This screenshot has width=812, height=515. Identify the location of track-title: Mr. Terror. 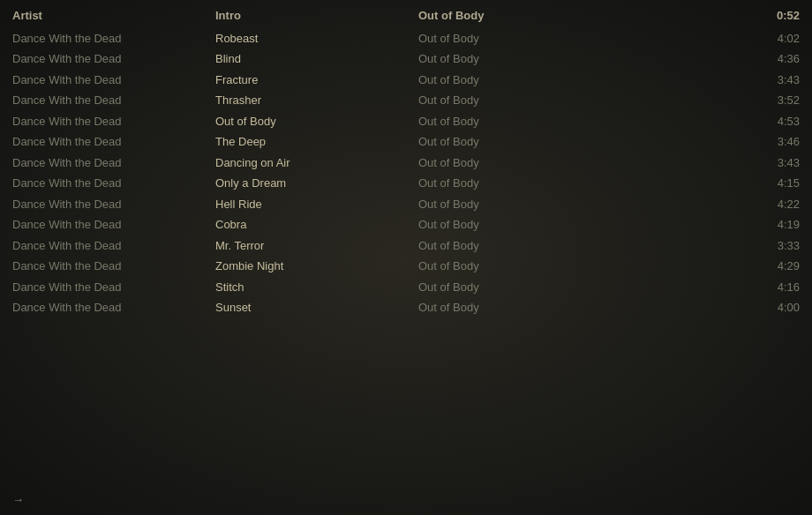
(317, 246).